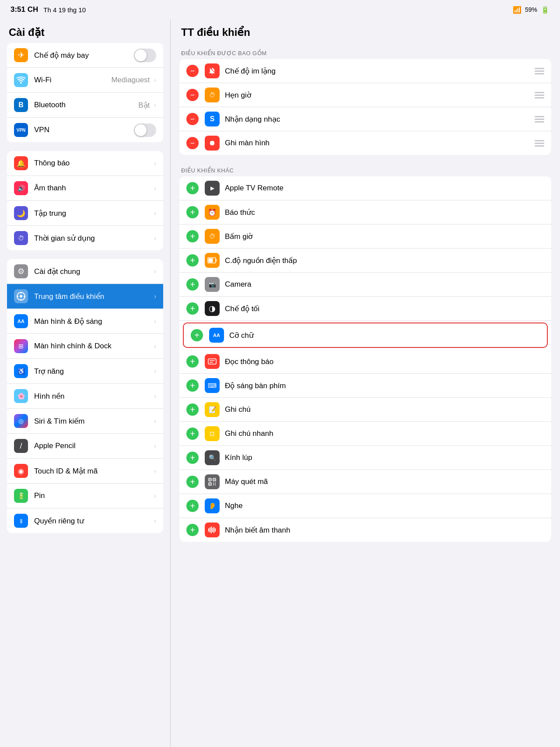  Describe the element at coordinates (192, 236) in the screenshot. I see `add-stopwatch-btn: +` at that location.